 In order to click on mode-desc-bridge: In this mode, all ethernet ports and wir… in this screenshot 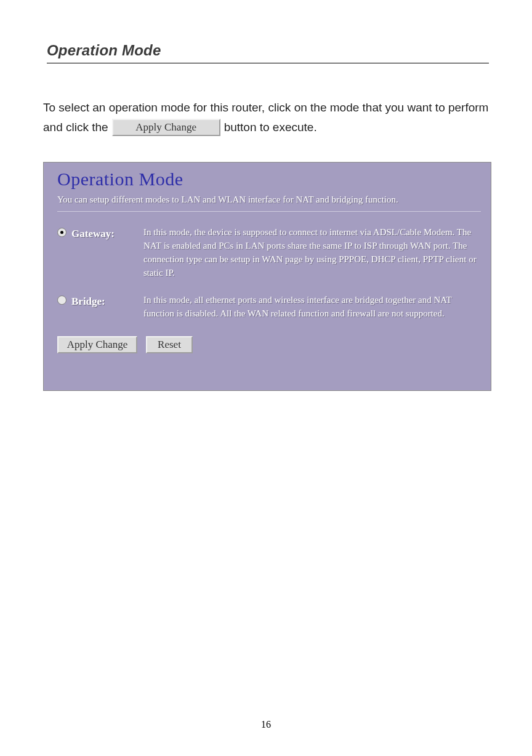, I will do `click(312, 307)`.